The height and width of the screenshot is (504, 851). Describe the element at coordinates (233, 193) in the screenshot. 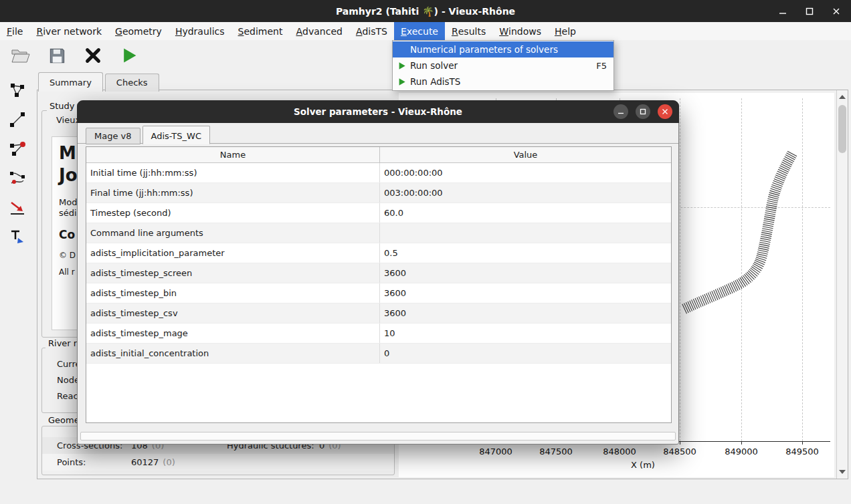

I see `param-name-cell: Final time (jj:hh:mm:ss)` at that location.